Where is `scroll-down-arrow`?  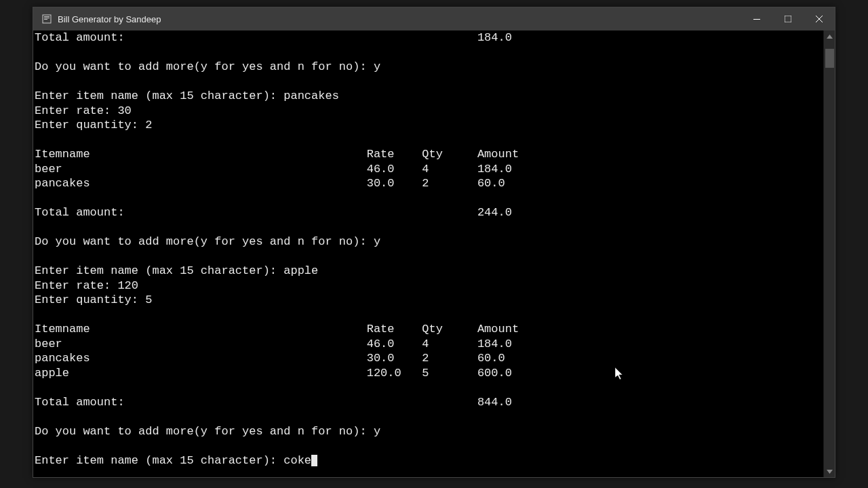
scroll-down-arrow is located at coordinates (830, 472).